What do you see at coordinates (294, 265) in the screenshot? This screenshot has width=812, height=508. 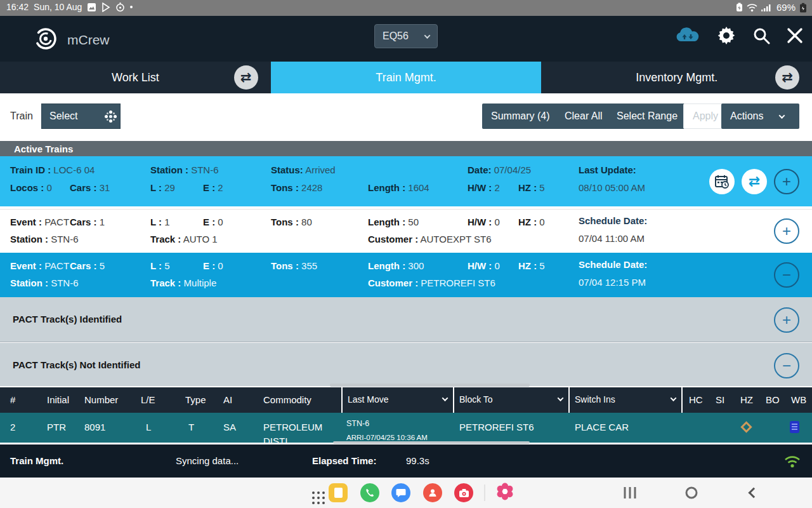 I see `tons-field: Tons : 355` at bounding box center [294, 265].